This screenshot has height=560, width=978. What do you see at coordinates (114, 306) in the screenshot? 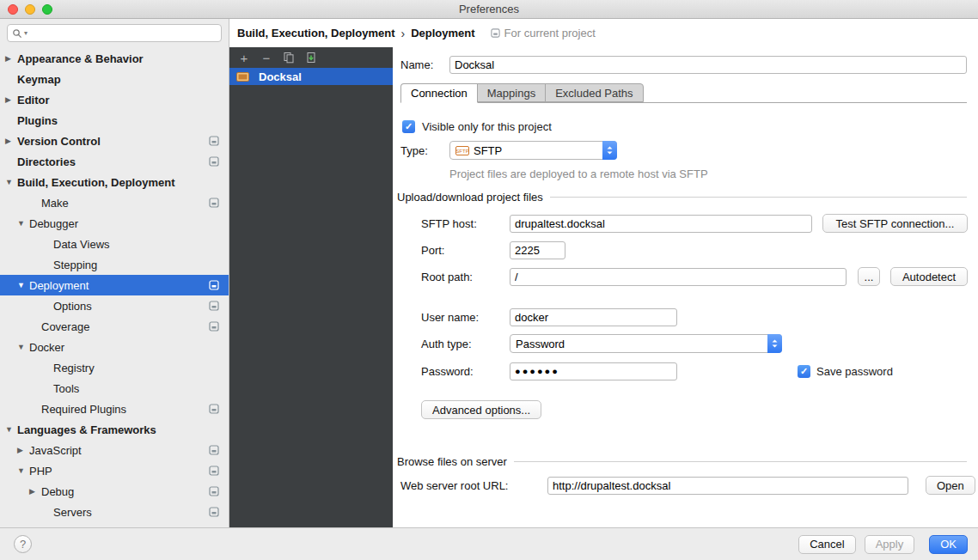
I see `sidebar-item-options: Options` at bounding box center [114, 306].